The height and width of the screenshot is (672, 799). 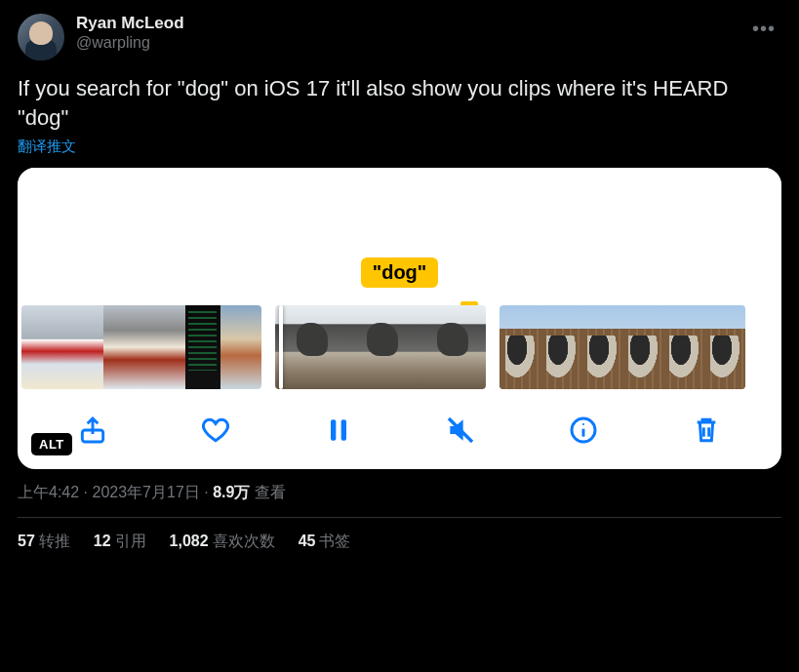 What do you see at coordinates (216, 430) in the screenshot?
I see `heart-icon` at bounding box center [216, 430].